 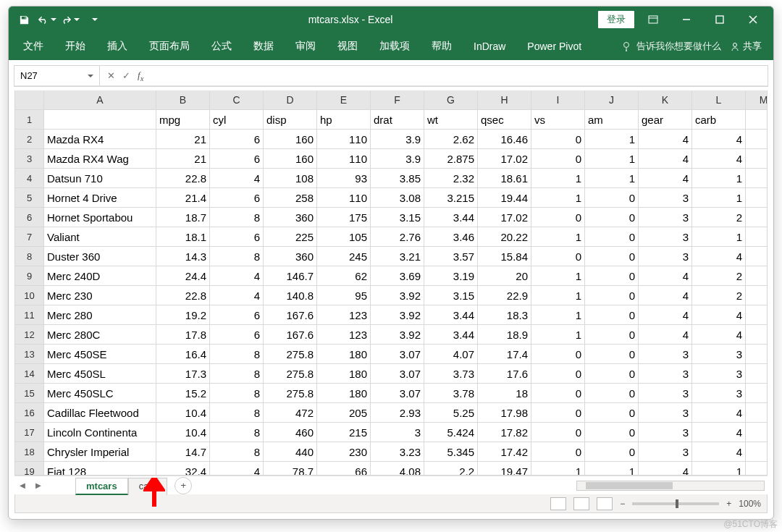 I want to click on cell-B12: 17.8, so click(x=183, y=334).